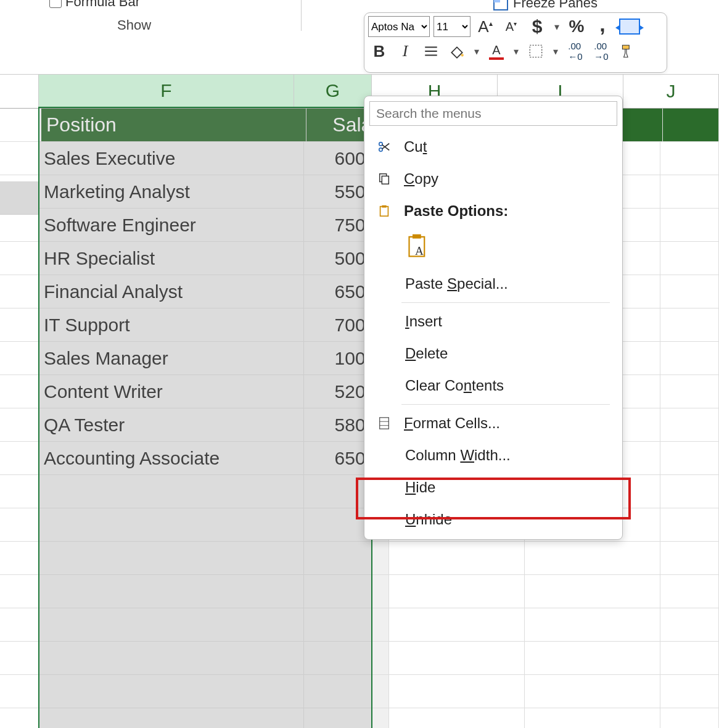  Describe the element at coordinates (577, 27) in the screenshot. I see `percent-format-button: %` at that location.